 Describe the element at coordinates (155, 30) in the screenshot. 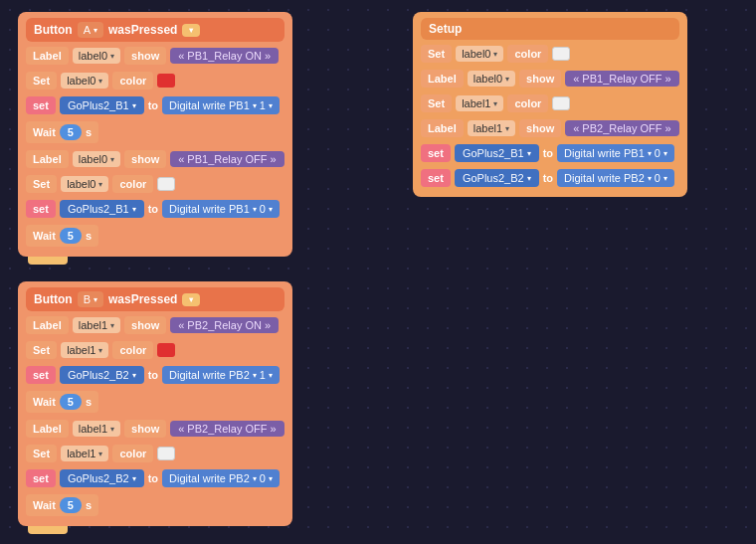

I see `button-a-header: Button A ▾ wasPressed ▾` at that location.